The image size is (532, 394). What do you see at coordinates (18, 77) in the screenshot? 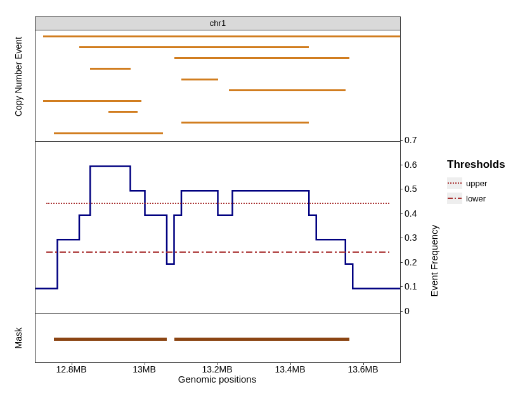
I see `panel-label-cne: Copy Number Event` at bounding box center [18, 77].